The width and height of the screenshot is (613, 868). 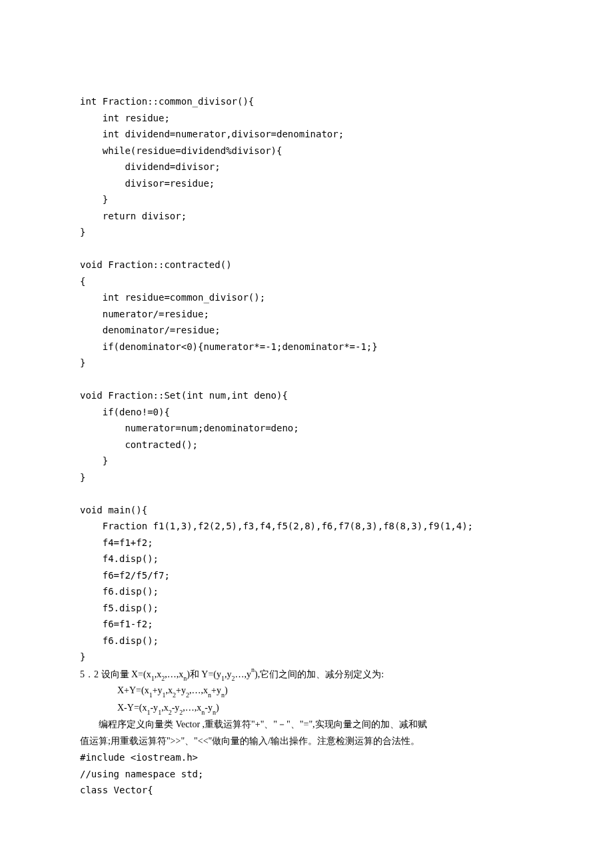 What do you see at coordinates (132, 708) in the screenshot?
I see `text: X-Y=(x` at bounding box center [132, 708].